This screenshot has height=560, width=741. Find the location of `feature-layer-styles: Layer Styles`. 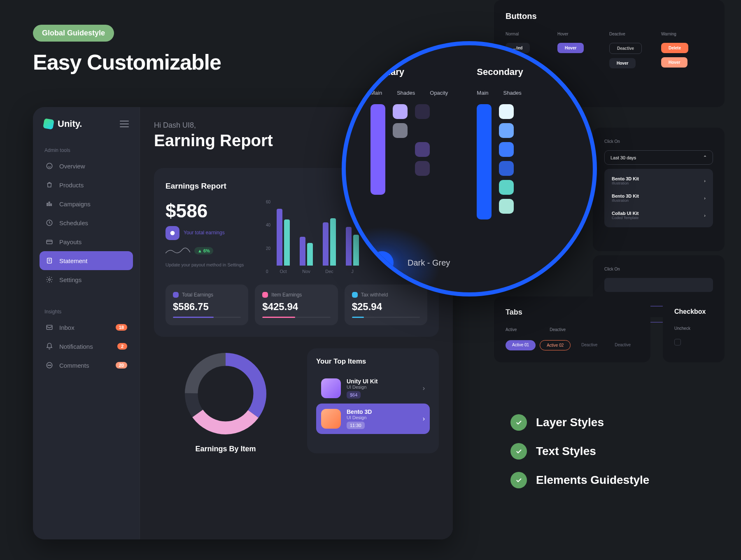

feature-layer-styles: Layer Styles is located at coordinates (580, 422).